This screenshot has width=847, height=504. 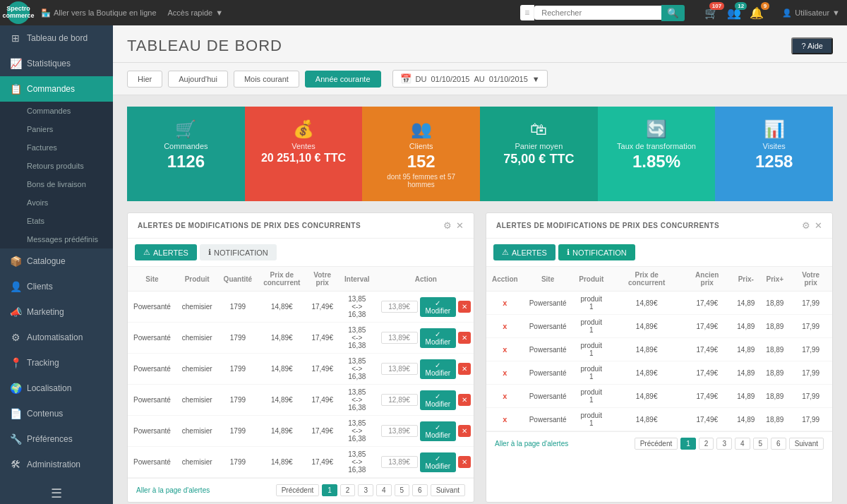 I want to click on page-6-left: 6, so click(x=420, y=490).